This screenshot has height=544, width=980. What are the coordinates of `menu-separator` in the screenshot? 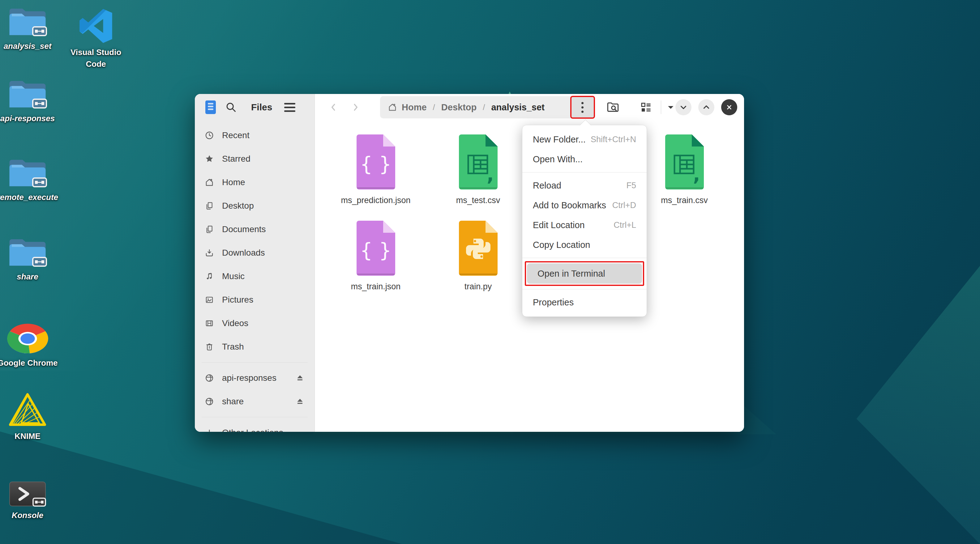 It's located at (584, 258).